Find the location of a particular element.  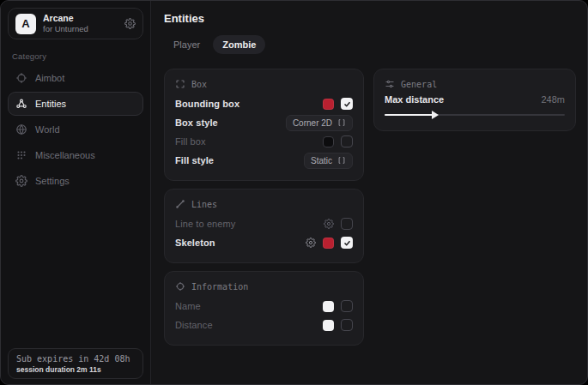

setting-row-fill-style: Fill style Static is located at coordinates (264, 160).